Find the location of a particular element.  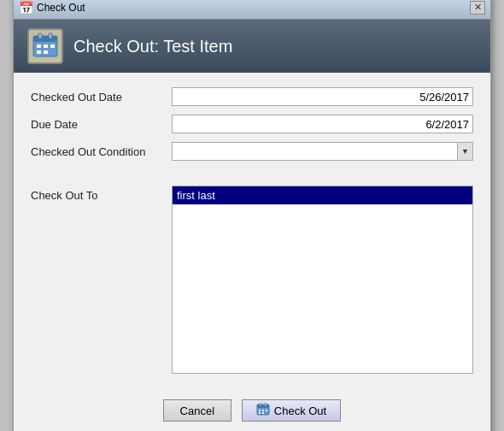

button-bar: Cancel Check Out is located at coordinates (252, 409).